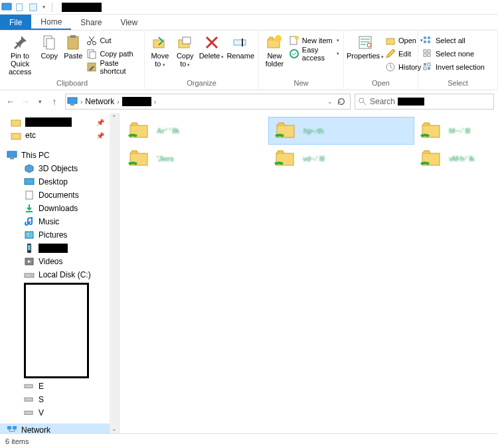 The image size is (498, 448). What do you see at coordinates (454, 40) in the screenshot?
I see `select-all-button: Select all` at bounding box center [454, 40].